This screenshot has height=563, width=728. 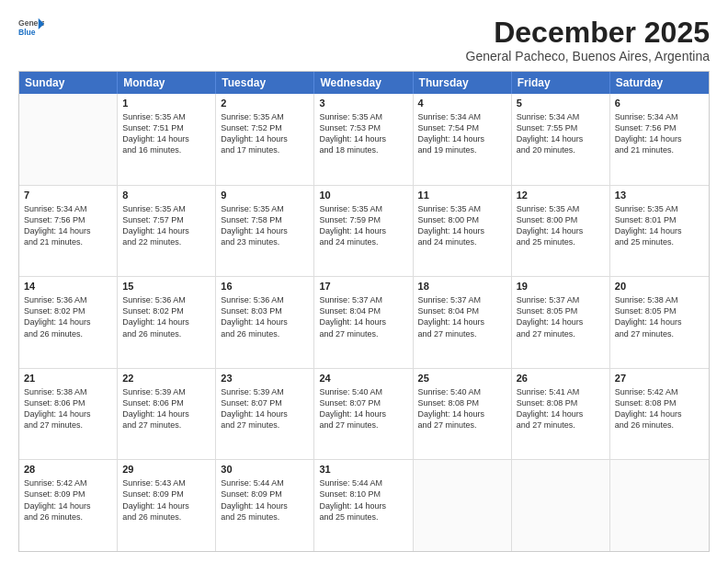 I want to click on calendar-cell: 12Sunrise: 5:35 AM Sunset: 8:00 PM Dayli…, so click(x=561, y=232).